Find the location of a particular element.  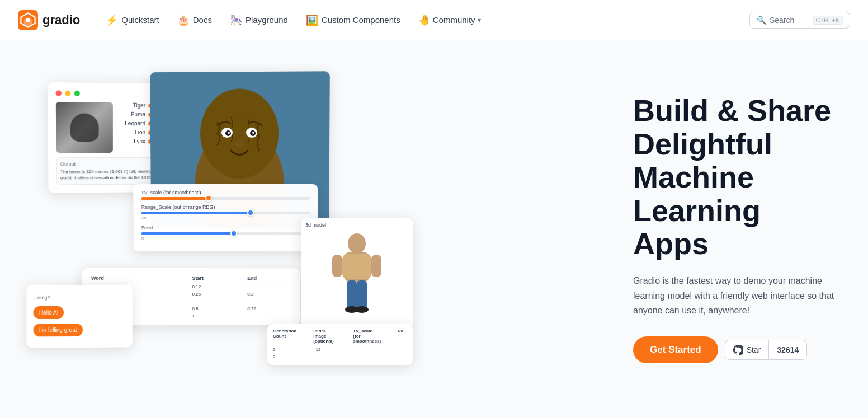

community-icon: 🤚 is located at coordinates (424, 20).